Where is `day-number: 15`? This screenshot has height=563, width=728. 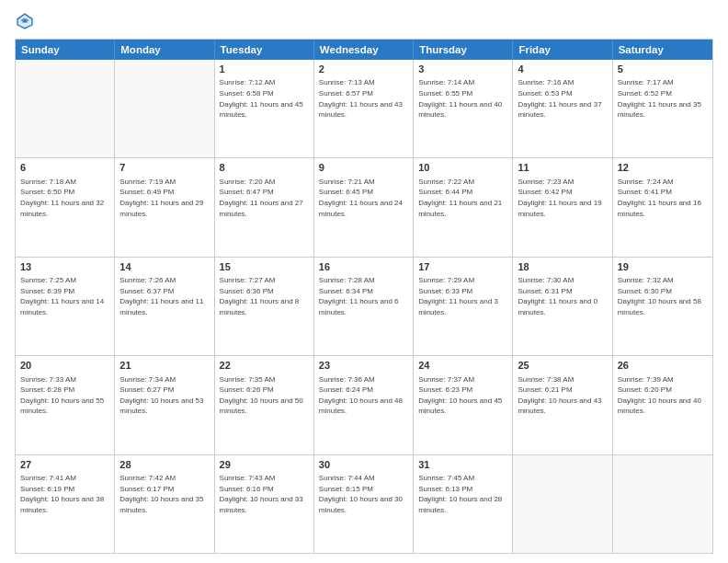 day-number: 15 is located at coordinates (265, 267).